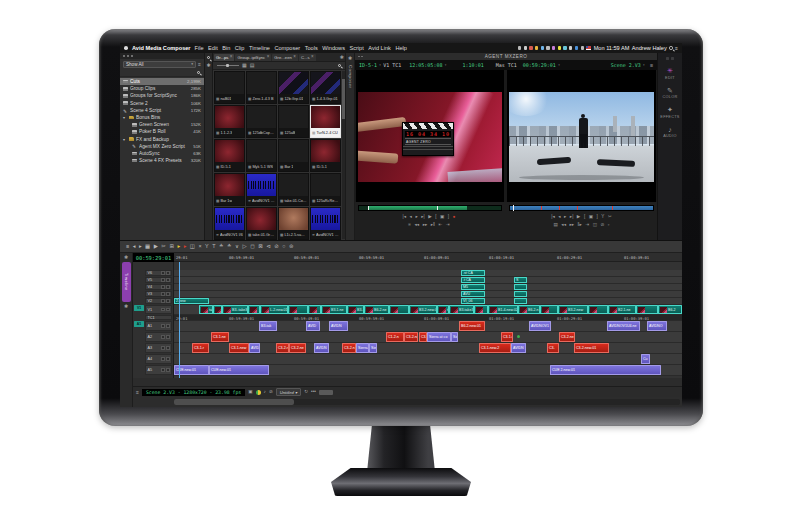 The height and width of the screenshot is (508, 800). I want to click on bin-list-item: Green Screen152K, so click(162, 124).